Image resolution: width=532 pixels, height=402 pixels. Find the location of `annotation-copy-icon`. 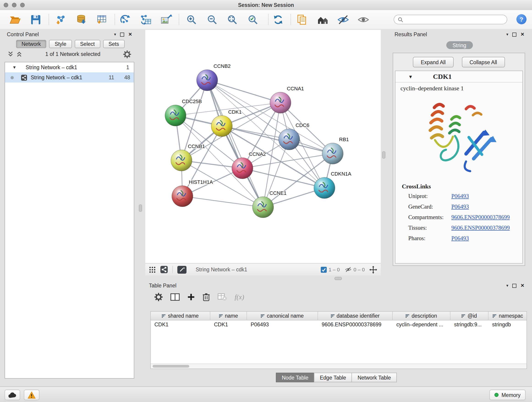

annotation-copy-icon is located at coordinates (302, 19).